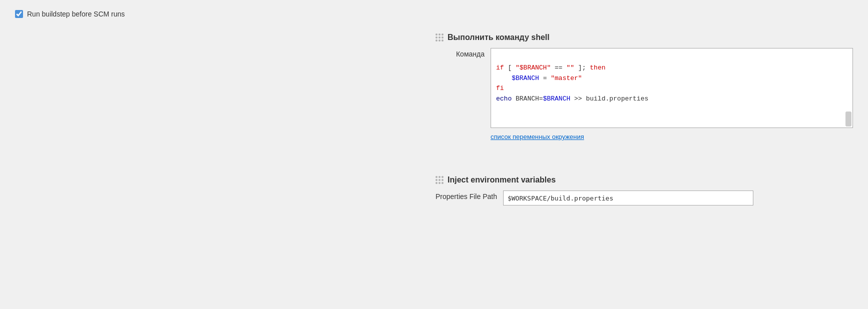  Describe the element at coordinates (434, 166) in the screenshot. I see `spacer` at that location.